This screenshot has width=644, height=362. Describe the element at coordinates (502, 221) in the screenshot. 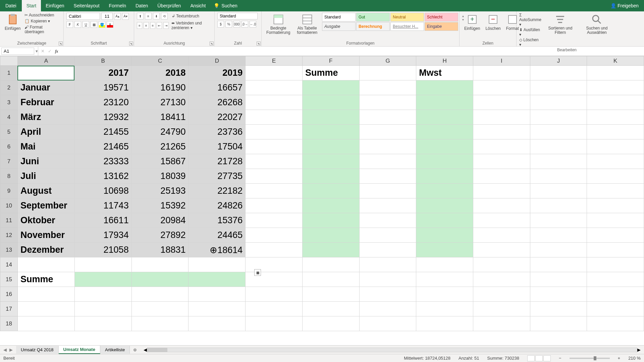

I see `cell-I11` at that location.